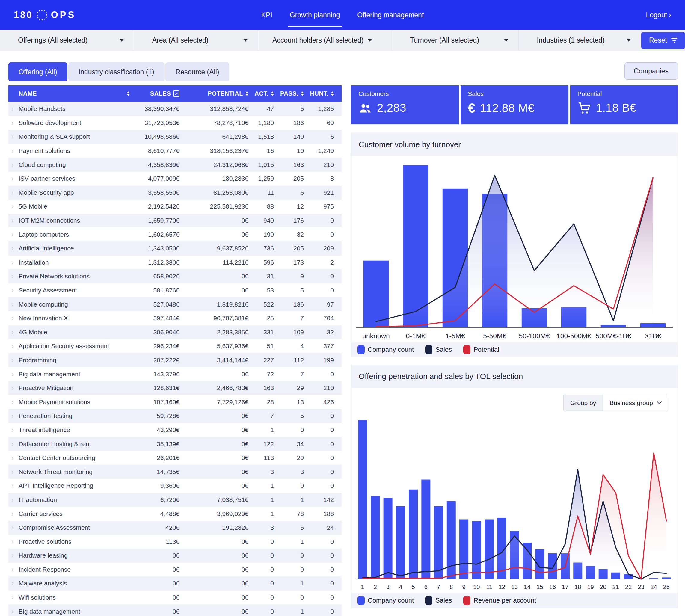 The width and height of the screenshot is (685, 616). Describe the element at coordinates (175, 332) in the screenshot. I see `table-row: › 4G Mobile 306,904€ 2,283,385€ 331 109 …` at that location.